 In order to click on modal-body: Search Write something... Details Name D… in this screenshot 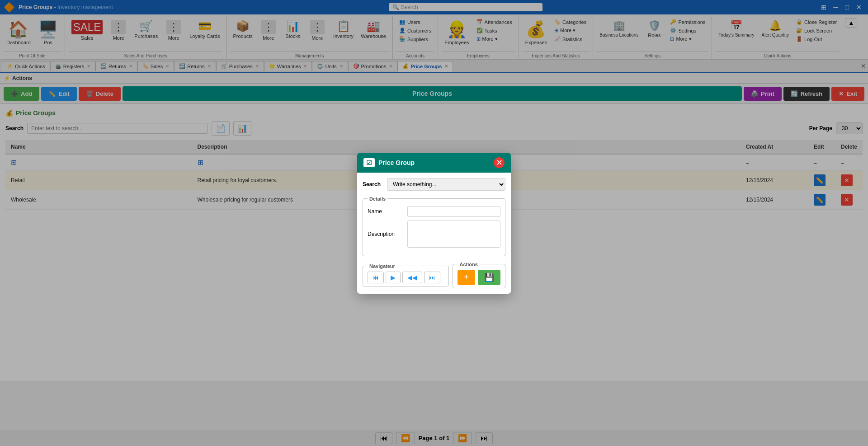, I will do `click(434, 233)`.